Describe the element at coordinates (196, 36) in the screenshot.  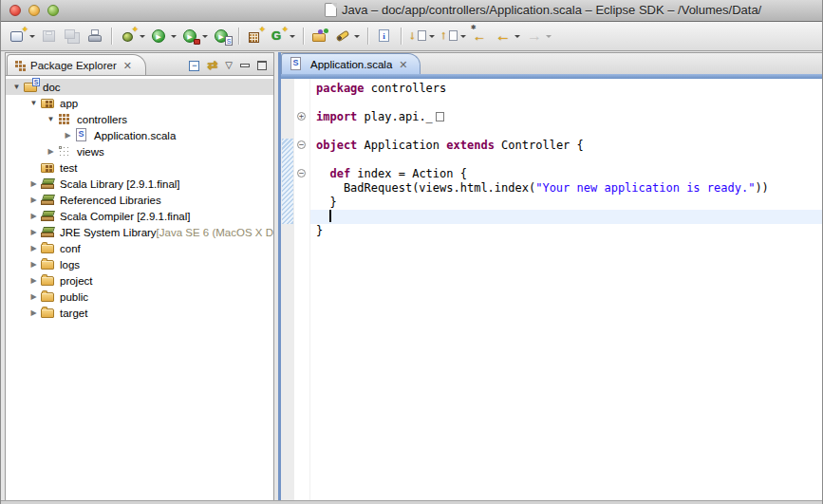
I see `run-external-tools-button` at that location.